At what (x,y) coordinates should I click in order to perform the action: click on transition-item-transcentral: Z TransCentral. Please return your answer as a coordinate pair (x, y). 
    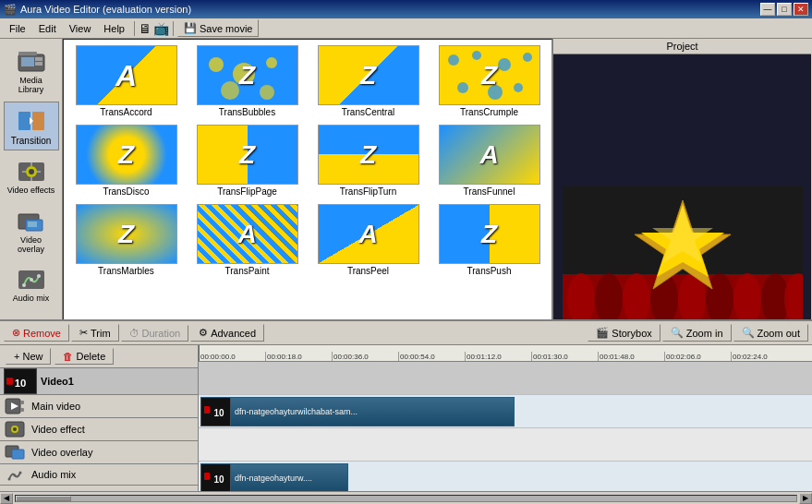
    Looking at the image, I should click on (368, 81).